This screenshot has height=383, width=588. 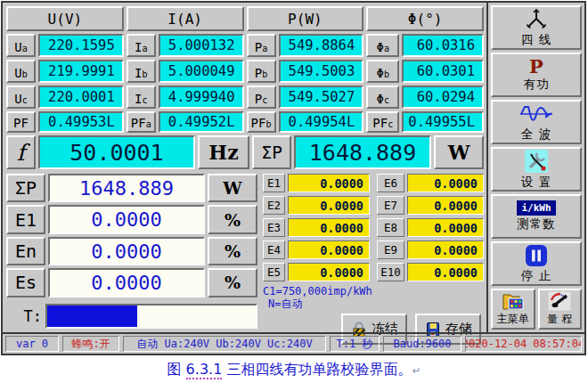 I want to click on timer-progress-bar, so click(x=151, y=316).